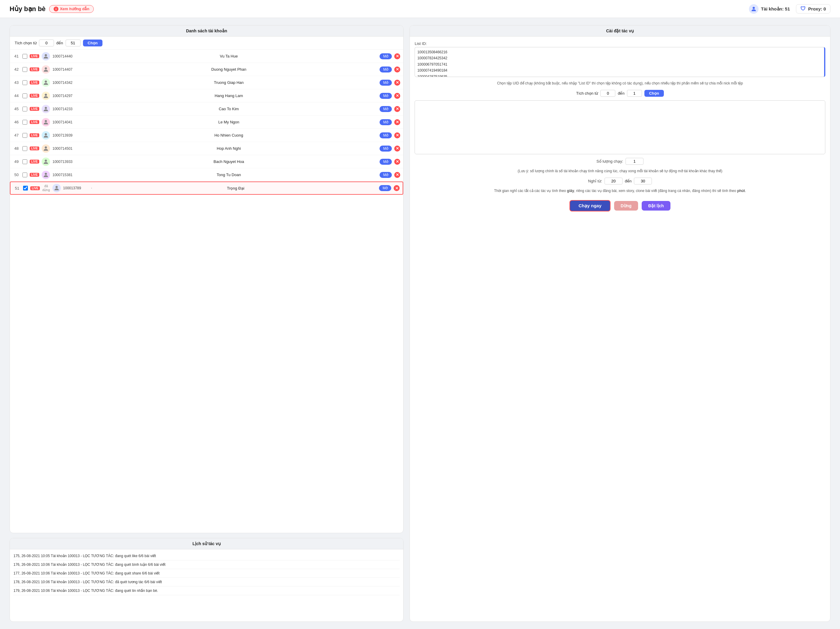  I want to click on dat-lich-button: Đặt lịch, so click(656, 206).